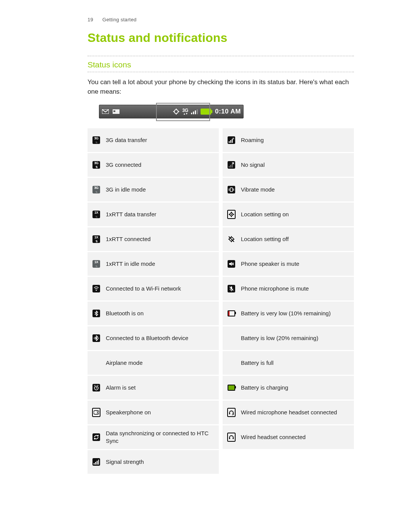 This screenshot has height=532, width=411. Describe the element at coordinates (153, 239) in the screenshot. I see `table-row: 1X⇅1xRTT connected` at that location.